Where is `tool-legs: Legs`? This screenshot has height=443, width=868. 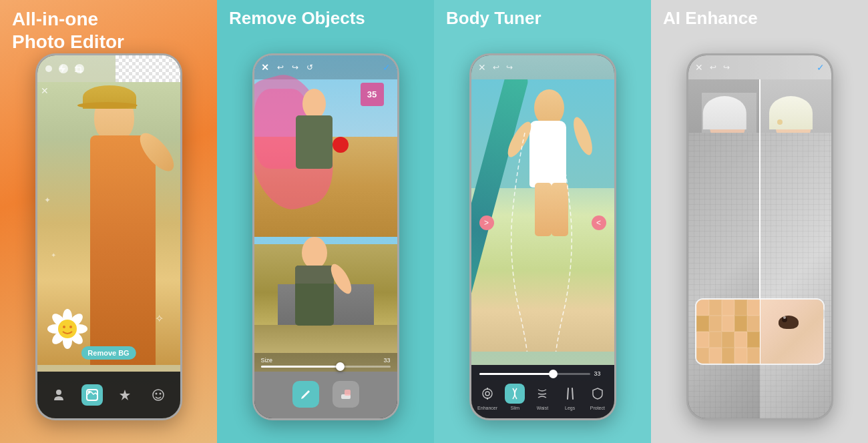 tool-legs: Legs is located at coordinates (570, 397).